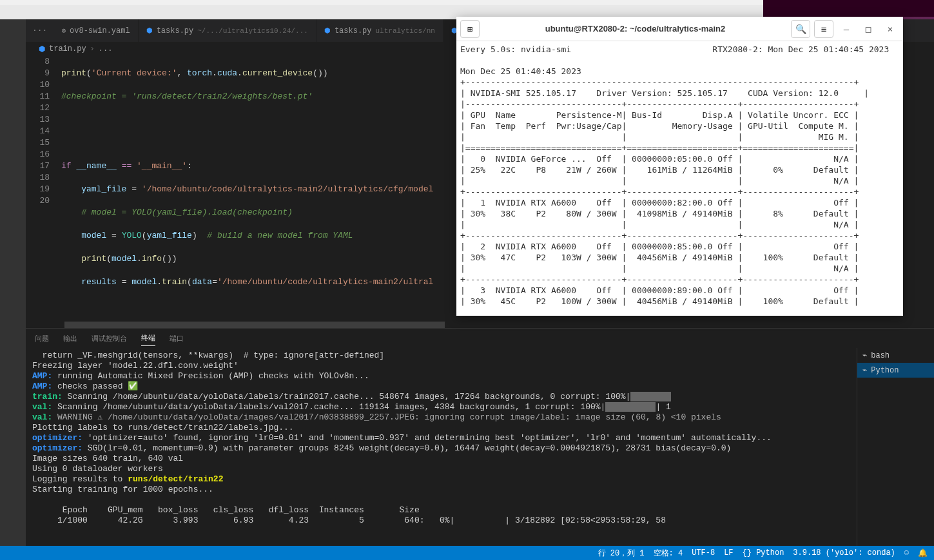 The width and height of the screenshot is (934, 560). What do you see at coordinates (470, 29) in the screenshot?
I see `new-tab-button: ⊞` at bounding box center [470, 29].